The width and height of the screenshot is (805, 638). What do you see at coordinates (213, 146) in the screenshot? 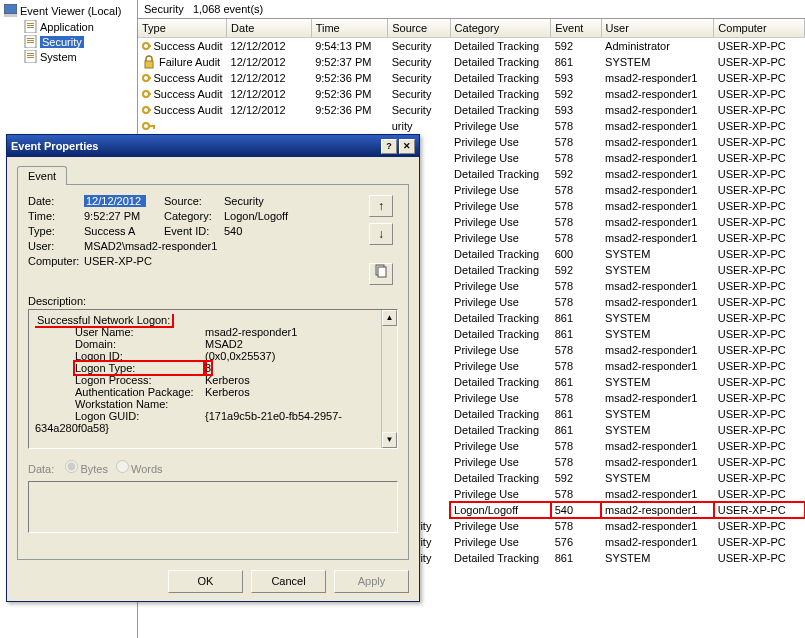
I see `dialog-titlebar: Event Properties ? ✕` at bounding box center [213, 146].